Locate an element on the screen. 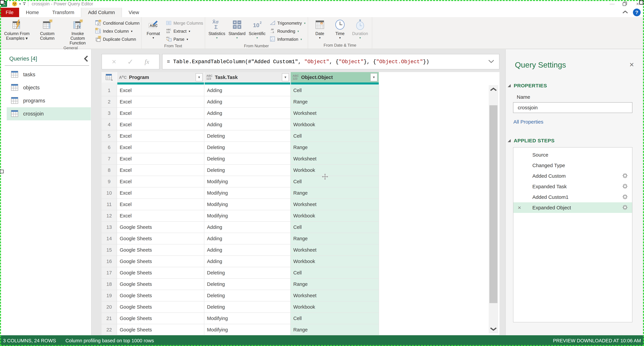 The width and height of the screenshot is (644, 346). help-button: ? is located at coordinates (637, 12).